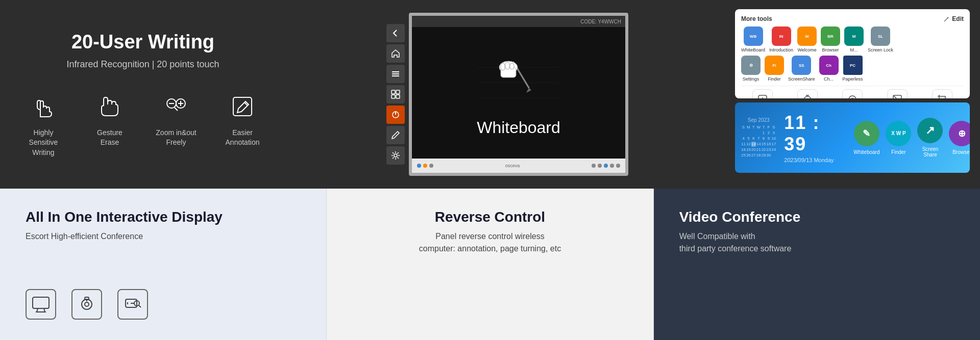 The width and height of the screenshot is (980, 340). Describe the element at coordinates (852, 138) in the screenshot. I see `clock-panel: Sep 2023 S M T W T F S 1 2 3 4` at that location.